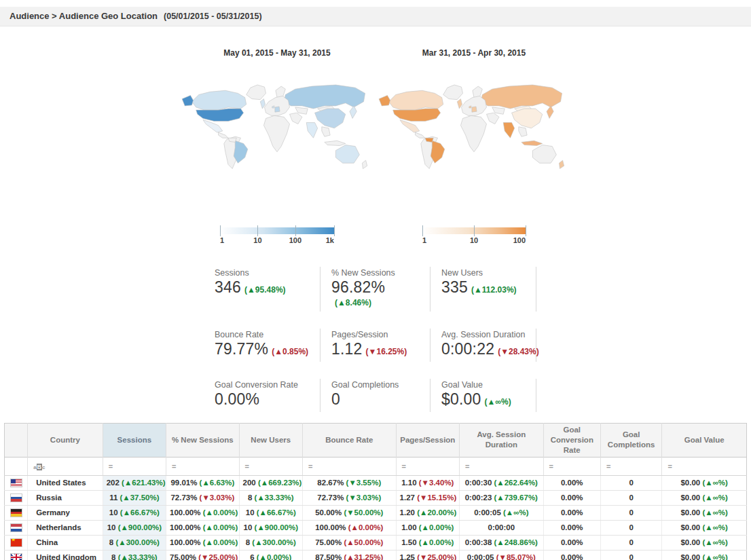  Describe the element at coordinates (349, 555) in the screenshot. I see `bounce_rate-cell: 87.50% (▲31.25%)` at that location.